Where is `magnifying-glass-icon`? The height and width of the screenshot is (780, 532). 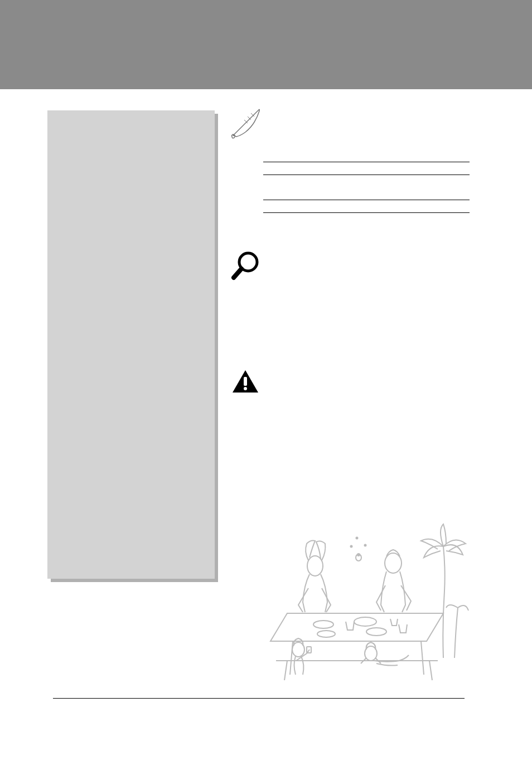
magnifying-glass-icon is located at coordinates (245, 267).